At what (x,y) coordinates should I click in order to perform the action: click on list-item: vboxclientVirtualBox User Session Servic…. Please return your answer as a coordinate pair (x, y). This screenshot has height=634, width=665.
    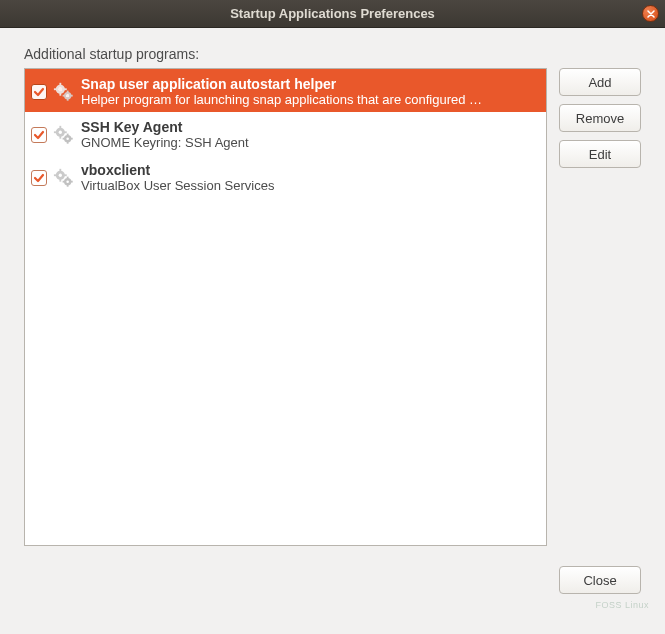
    Looking at the image, I should click on (286, 176).